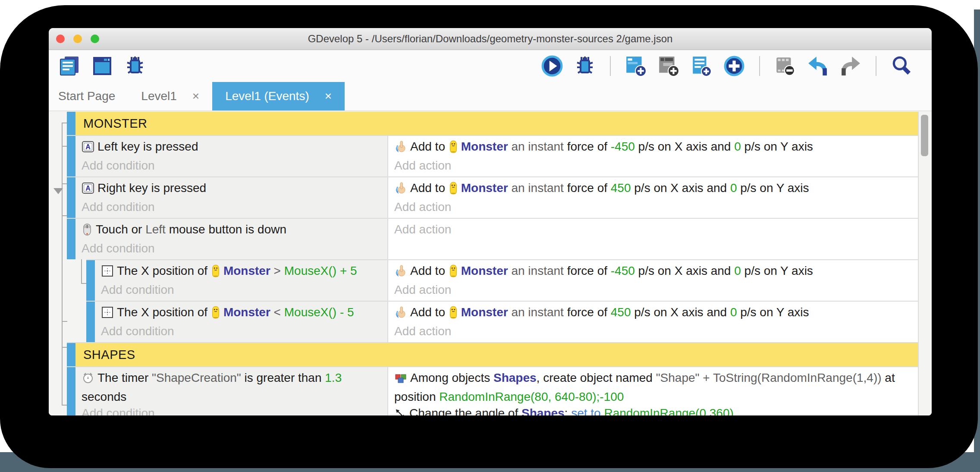 The height and width of the screenshot is (472, 980). Describe the element at coordinates (568, 411) in the screenshot. I see `text-segment: :` at that location.